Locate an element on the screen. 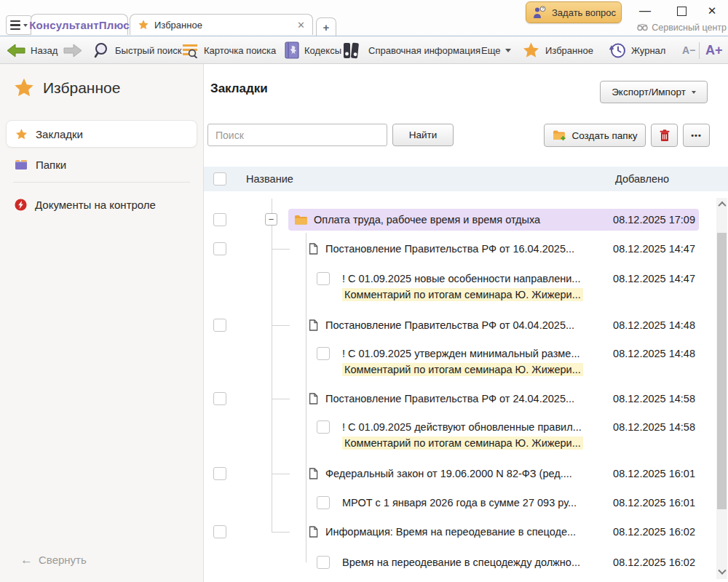 This screenshot has height=582, width=728. left-arrow-icon: ← is located at coordinates (26, 560).